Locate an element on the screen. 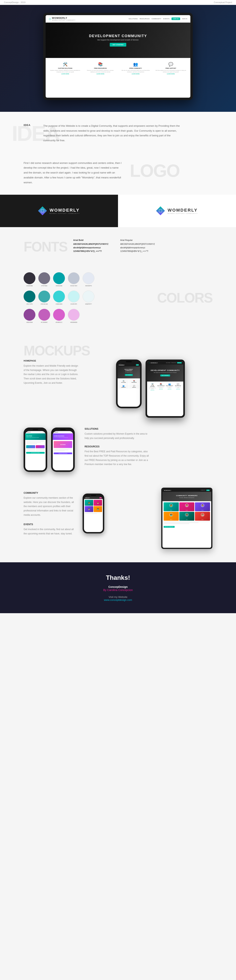  solutions-resources-text: SOLUTIONS Custom solutions provided by W… is located at coordinates (147, 447).